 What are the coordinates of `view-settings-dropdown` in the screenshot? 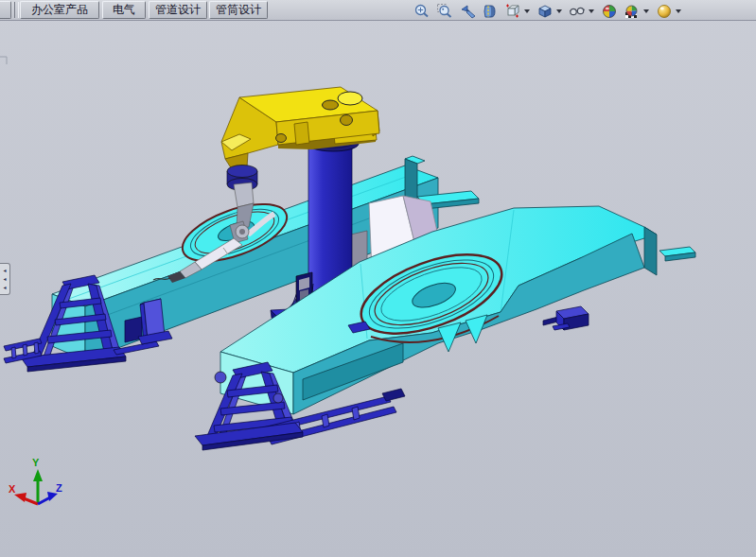 It's located at (678, 11).